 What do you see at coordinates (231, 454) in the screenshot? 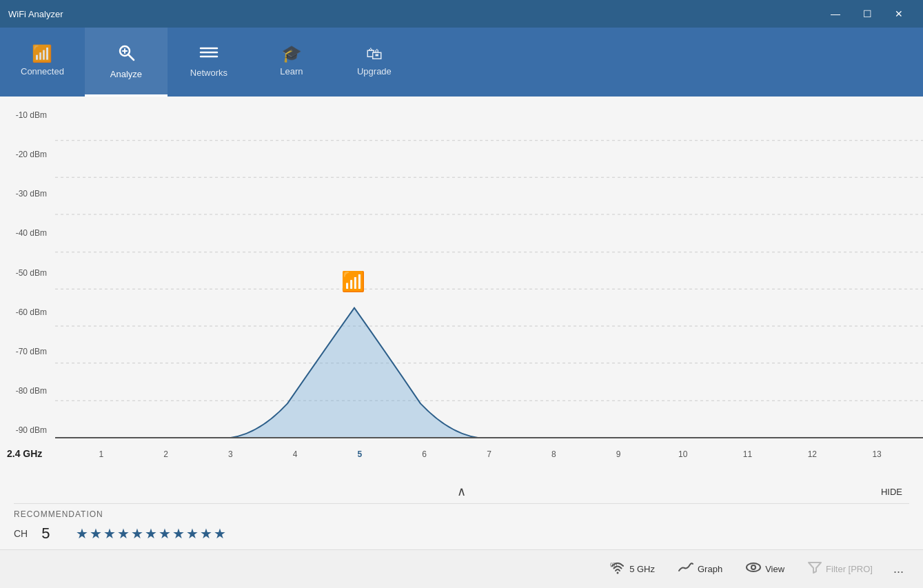
I see `x-label-3: 3` at bounding box center [231, 454].